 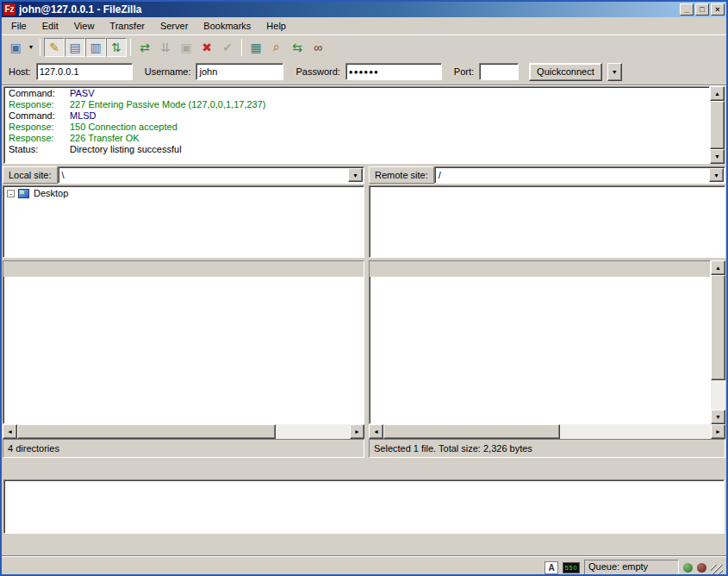 What do you see at coordinates (128, 26) in the screenshot?
I see `menu-transfer: Transfer` at bounding box center [128, 26].